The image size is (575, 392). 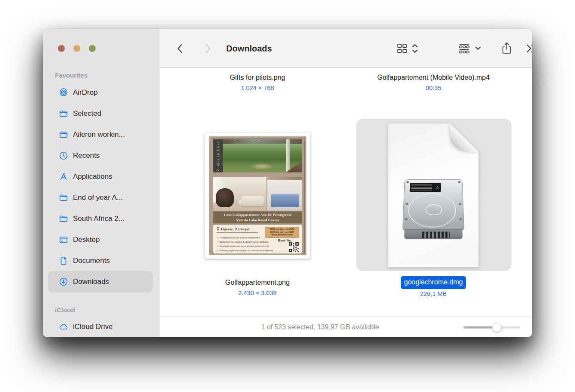 What do you see at coordinates (507, 48) in the screenshot?
I see `share-icon` at bounding box center [507, 48].